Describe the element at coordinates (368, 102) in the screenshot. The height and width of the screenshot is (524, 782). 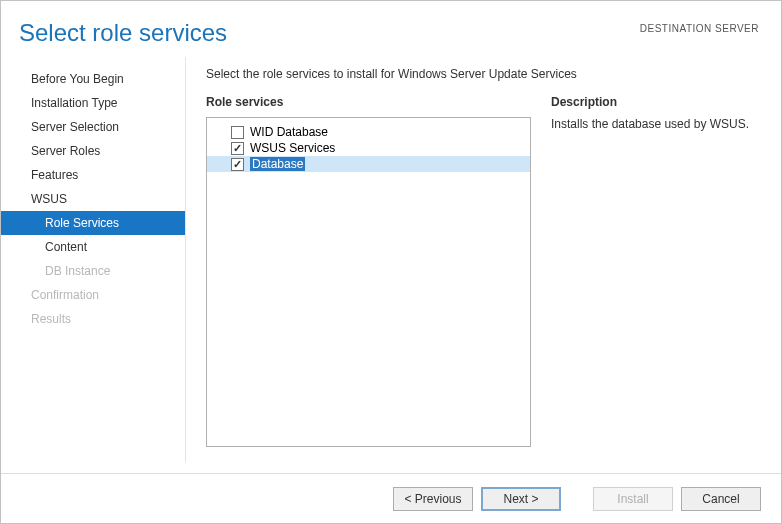
I see `roles-panel-title: Role services` at that location.